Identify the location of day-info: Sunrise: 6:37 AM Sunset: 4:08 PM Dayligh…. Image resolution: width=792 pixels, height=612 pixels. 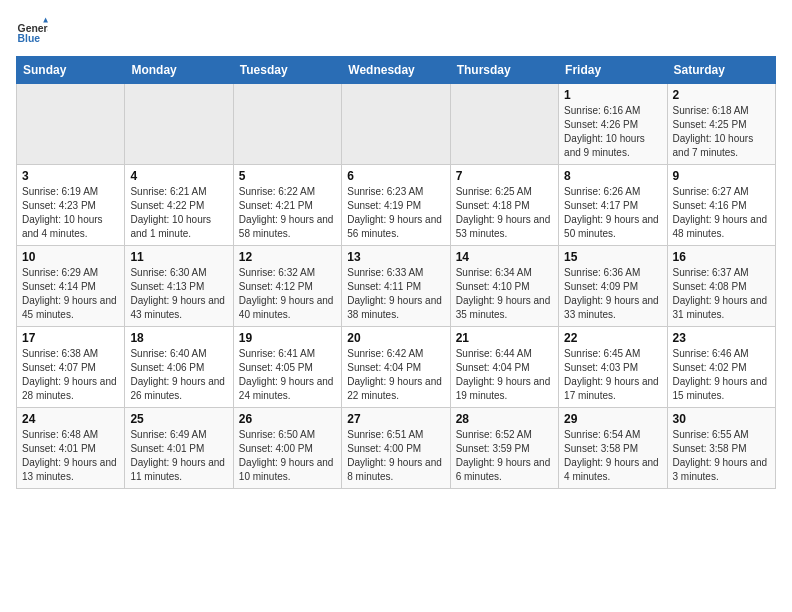
(722, 294).